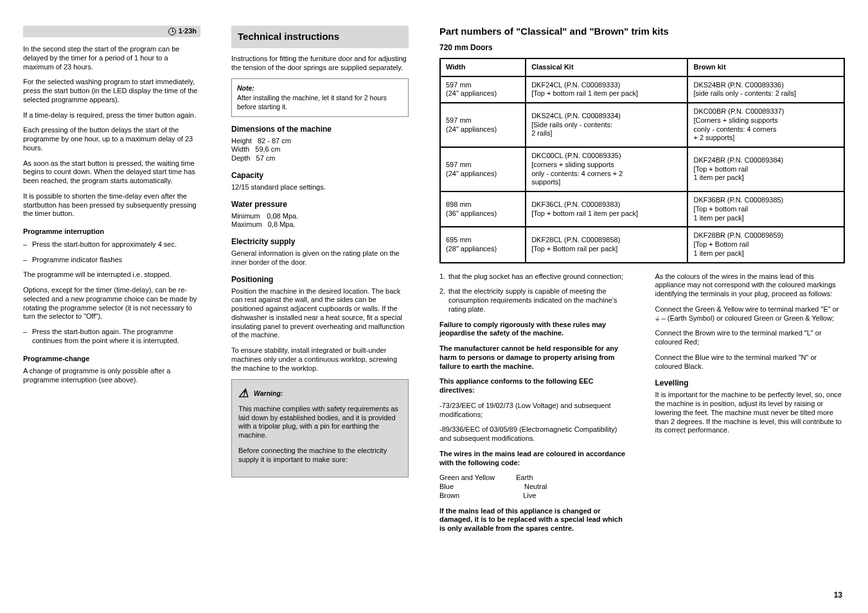 The width and height of the screenshot is (868, 613). Describe the element at coordinates (320, 150) in the screenshot. I see `dims-body: Height 82 - 87 cm Width 59,6 cm Depth 57…` at that location.